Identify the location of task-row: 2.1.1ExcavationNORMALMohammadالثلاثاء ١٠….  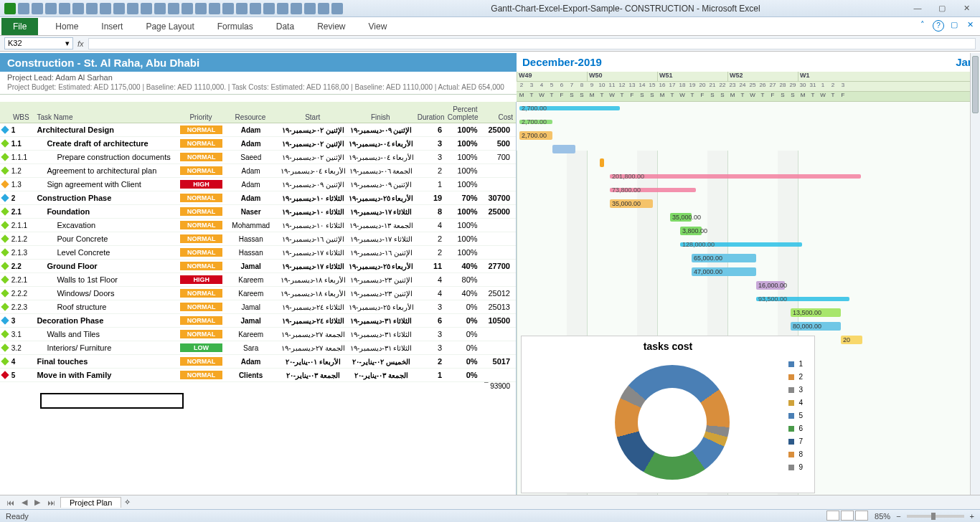
(258, 225).